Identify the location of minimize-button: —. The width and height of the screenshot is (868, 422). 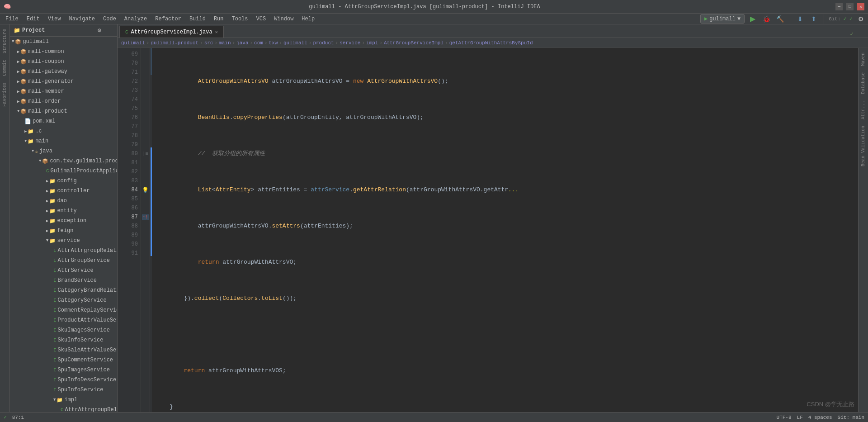
(839, 7).